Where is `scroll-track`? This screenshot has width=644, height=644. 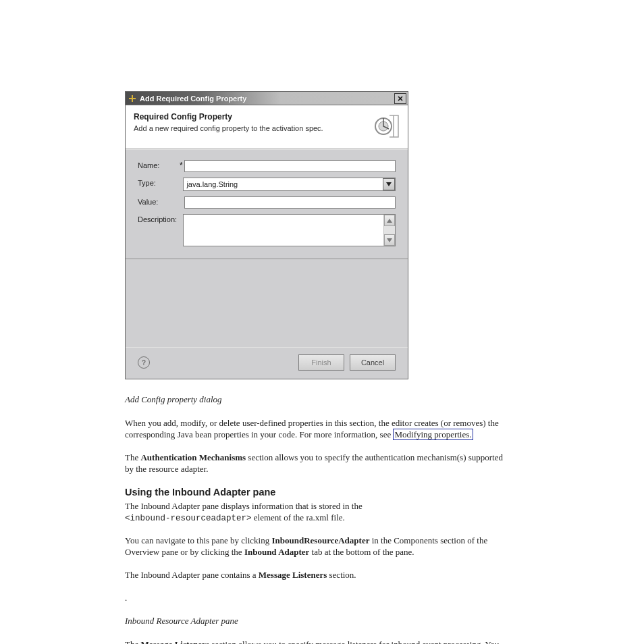
scroll-track is located at coordinates (390, 230).